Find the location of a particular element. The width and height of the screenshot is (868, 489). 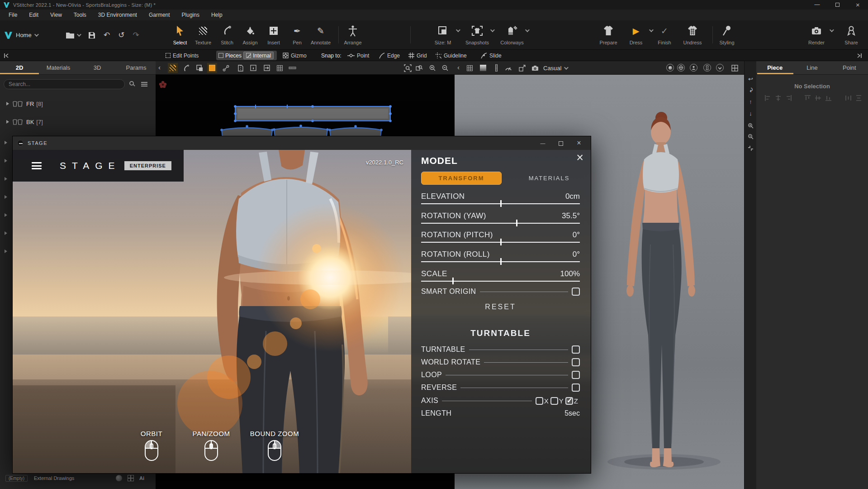

zoom-in-icon is located at coordinates (751, 126).